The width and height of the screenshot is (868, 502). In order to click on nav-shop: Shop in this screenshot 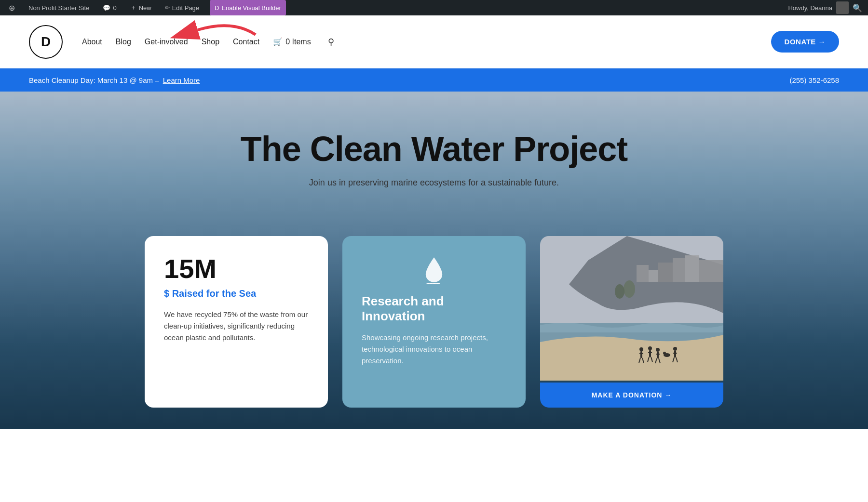, I will do `click(210, 42)`.